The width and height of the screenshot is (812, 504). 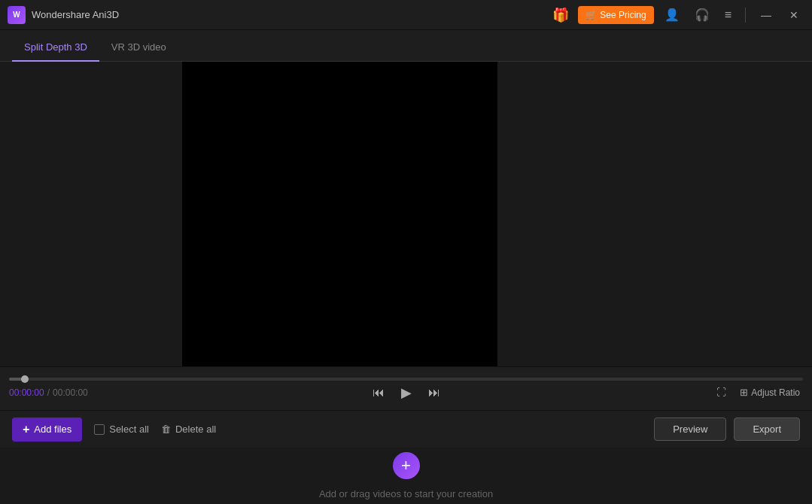 What do you see at coordinates (166, 429) in the screenshot?
I see `delete-icon: 🗑` at bounding box center [166, 429].